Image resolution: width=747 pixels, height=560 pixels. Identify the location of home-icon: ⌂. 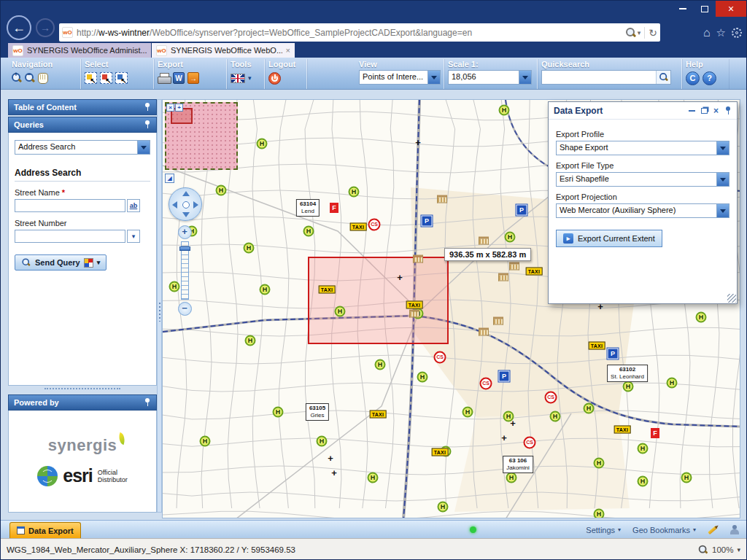
(707, 33).